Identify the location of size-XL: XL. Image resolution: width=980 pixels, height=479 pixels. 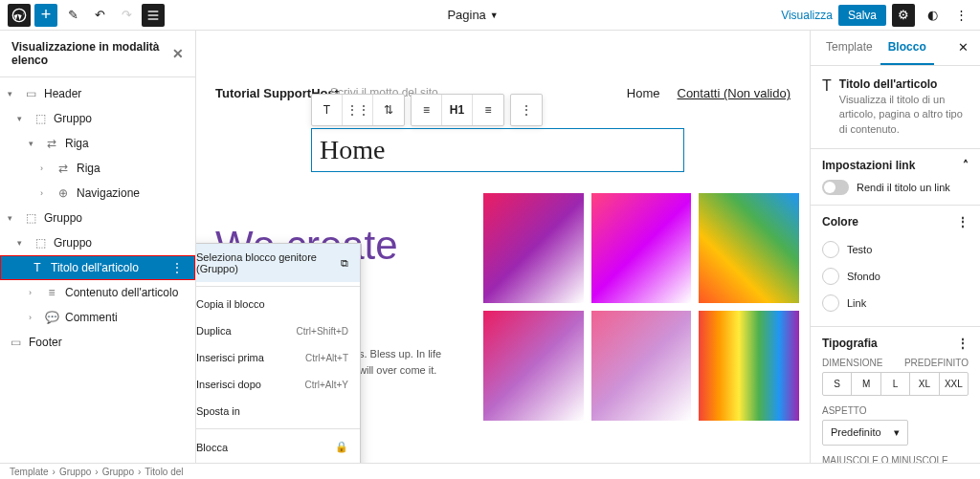
(924, 384).